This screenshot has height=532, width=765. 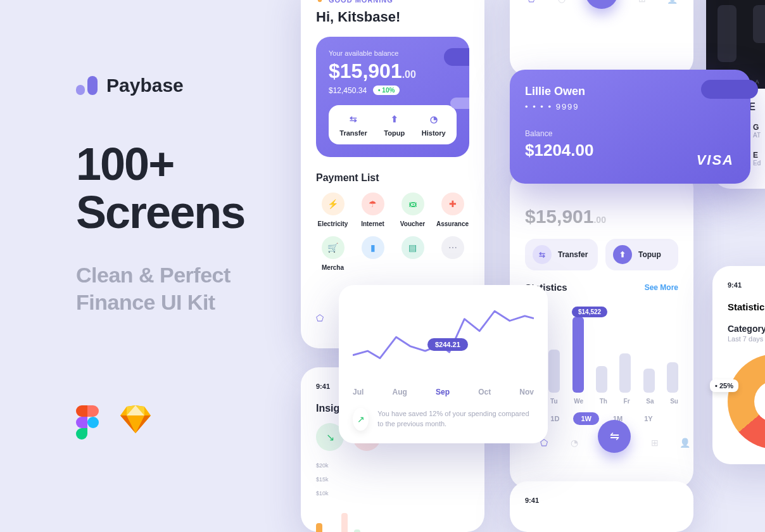 What do you see at coordinates (177, 195) in the screenshot?
I see `promo-panel: Paybase 100+ Screens Clean & Perfect Fin…` at bounding box center [177, 195].